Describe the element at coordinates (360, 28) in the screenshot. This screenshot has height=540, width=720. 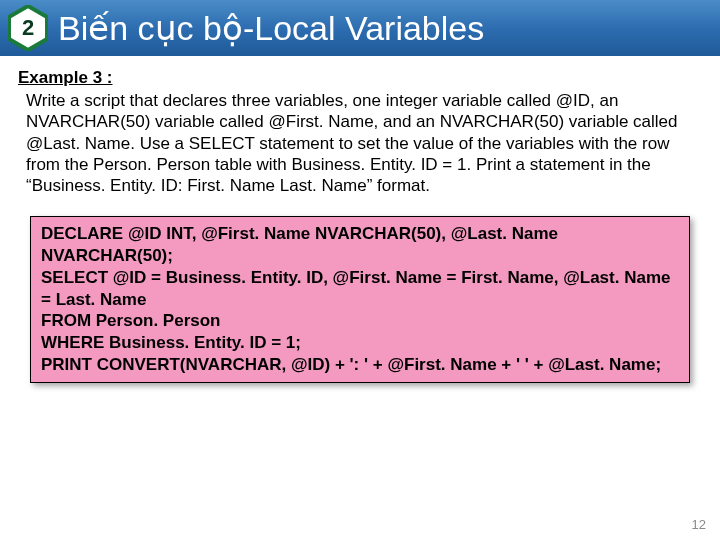
I see `title-bar: 2 Biến cục bộ-Local Variables` at that location.